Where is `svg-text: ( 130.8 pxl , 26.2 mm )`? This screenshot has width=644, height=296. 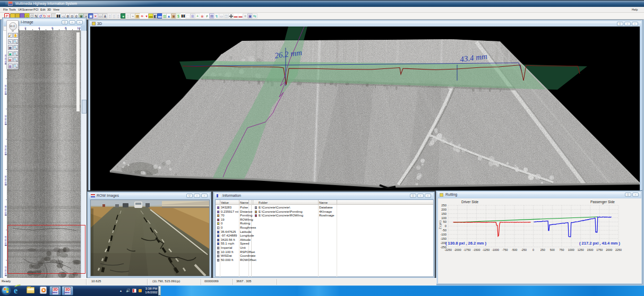 svg-text: ( 130.8 pxl , 26.2 mm ) is located at coordinates (466, 243).